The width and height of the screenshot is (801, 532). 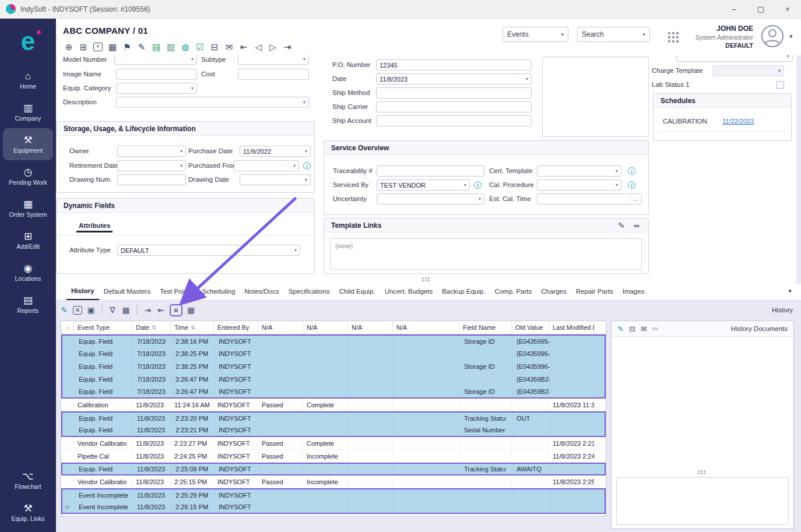 What do you see at coordinates (78, 310) in the screenshot?
I see `history-delete-icon: ×` at bounding box center [78, 310].